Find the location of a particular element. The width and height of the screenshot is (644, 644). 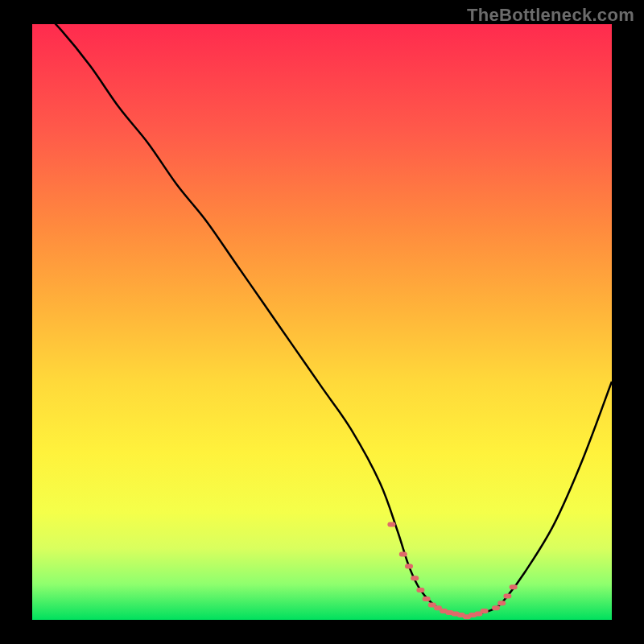

watermark-label: TheBottleneck.com is located at coordinates (551, 15).